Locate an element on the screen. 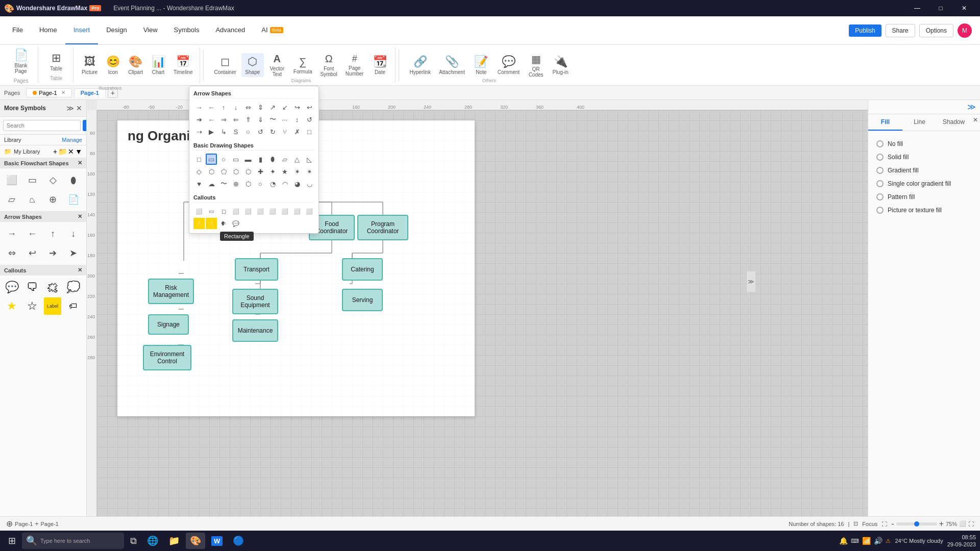  menu-tab-home: Home is located at coordinates (48, 31).